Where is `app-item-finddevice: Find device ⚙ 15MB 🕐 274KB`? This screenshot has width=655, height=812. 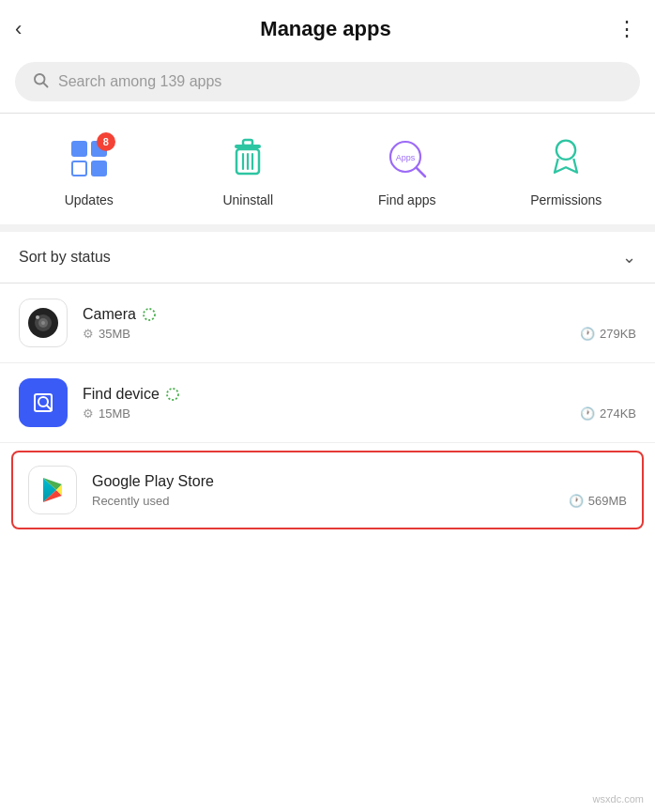
app-item-finddevice: Find device ⚙ 15MB 🕐 274KB is located at coordinates (328, 404).